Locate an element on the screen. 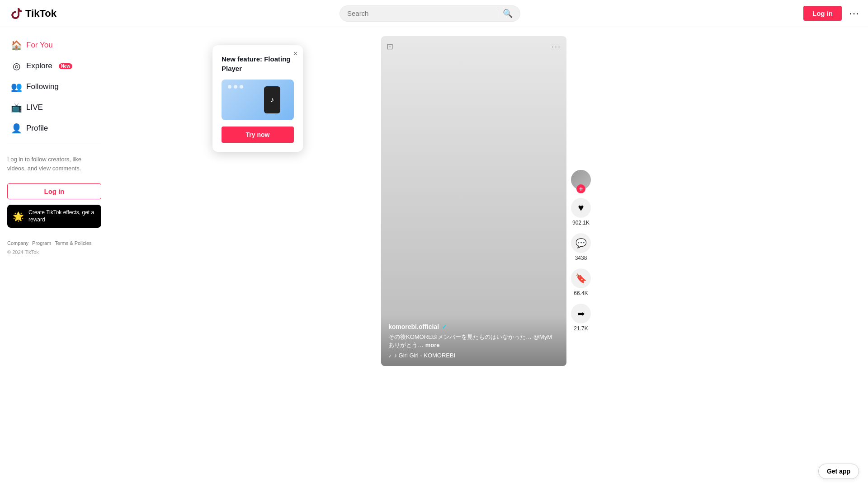 The width and height of the screenshot is (868, 488). new-badge: New is located at coordinates (66, 66).